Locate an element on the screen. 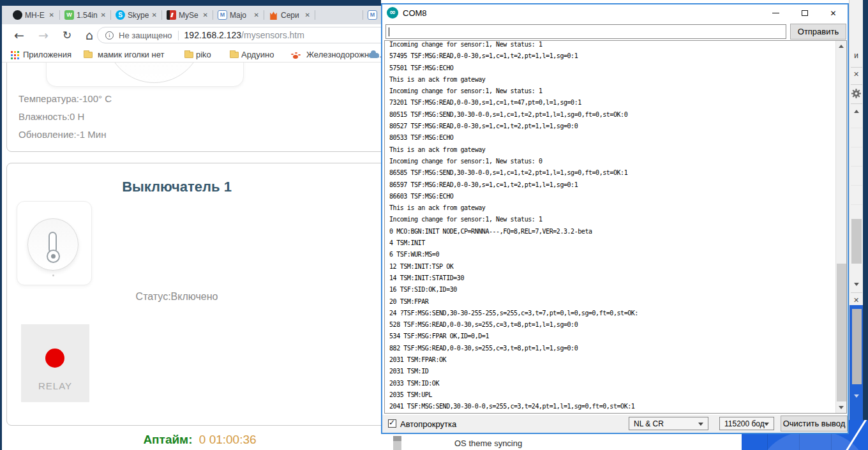 The width and height of the screenshot is (868, 450). serial-window-title: COM8 is located at coordinates (415, 13).